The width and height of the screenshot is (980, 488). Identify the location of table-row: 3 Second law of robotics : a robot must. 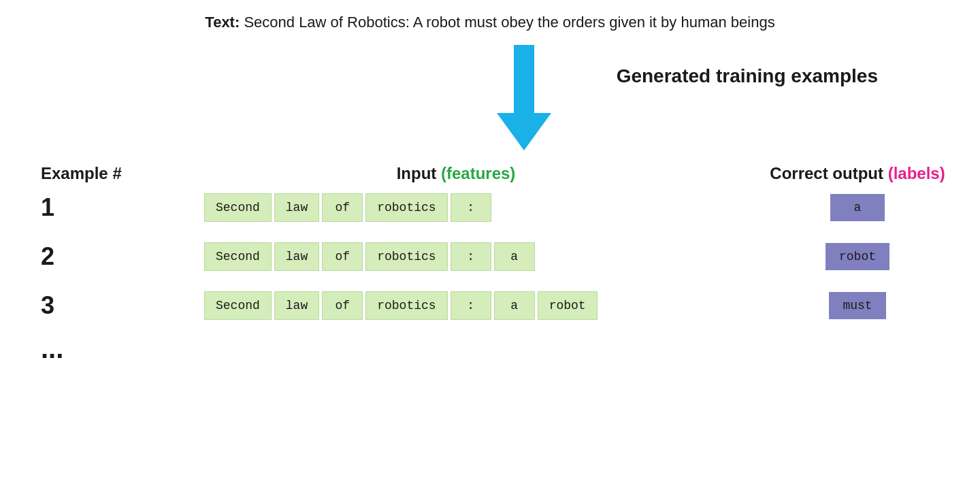
(490, 306).